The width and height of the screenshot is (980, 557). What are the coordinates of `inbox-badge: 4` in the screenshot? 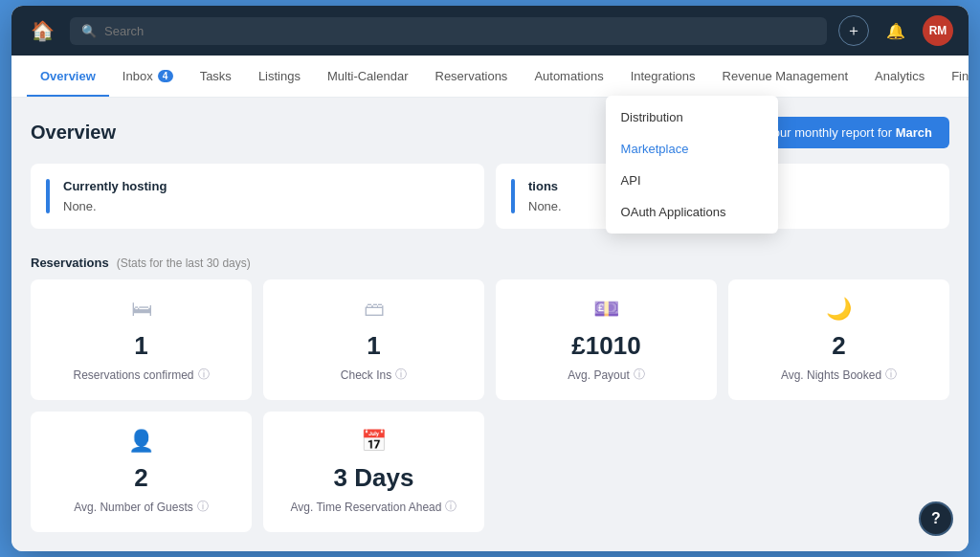 It's located at (166, 77).